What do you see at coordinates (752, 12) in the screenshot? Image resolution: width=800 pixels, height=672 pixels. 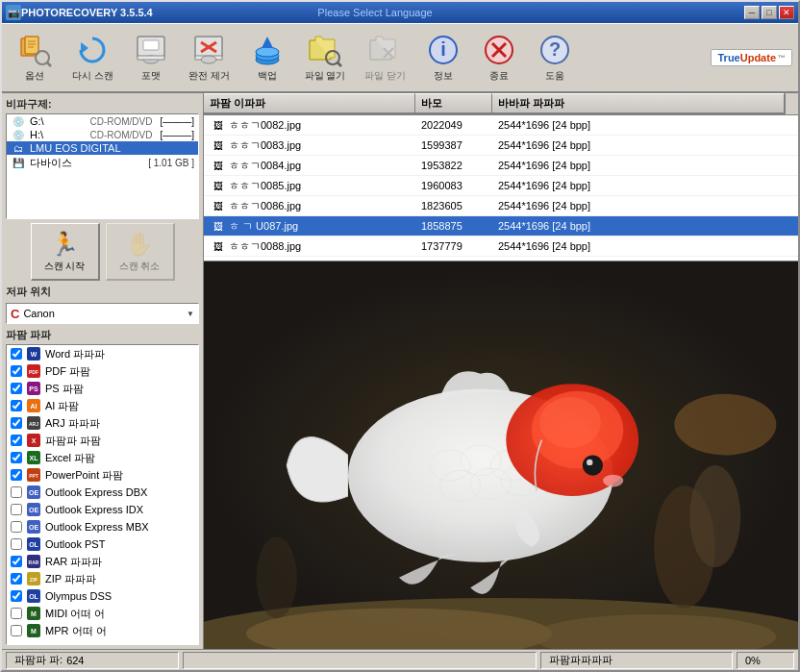 I see `minimize-button: ─` at bounding box center [752, 12].